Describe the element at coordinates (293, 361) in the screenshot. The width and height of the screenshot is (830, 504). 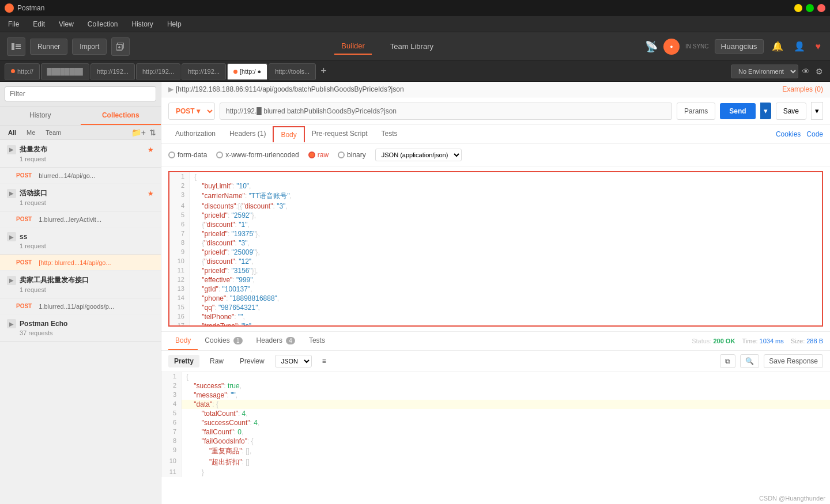
I see `response-format-select: JSON` at that location.